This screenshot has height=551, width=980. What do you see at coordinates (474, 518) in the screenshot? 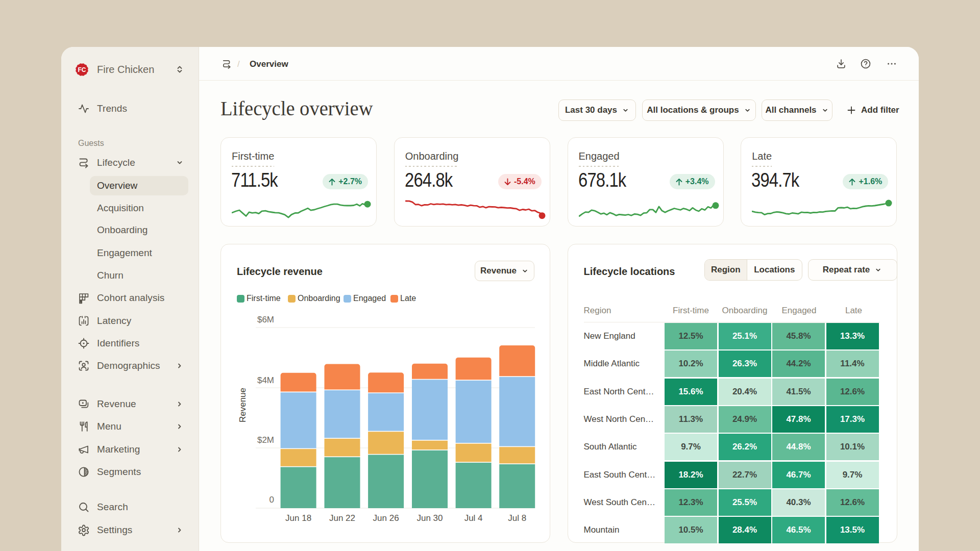
I see `svg-text: Jul 4` at bounding box center [474, 518].